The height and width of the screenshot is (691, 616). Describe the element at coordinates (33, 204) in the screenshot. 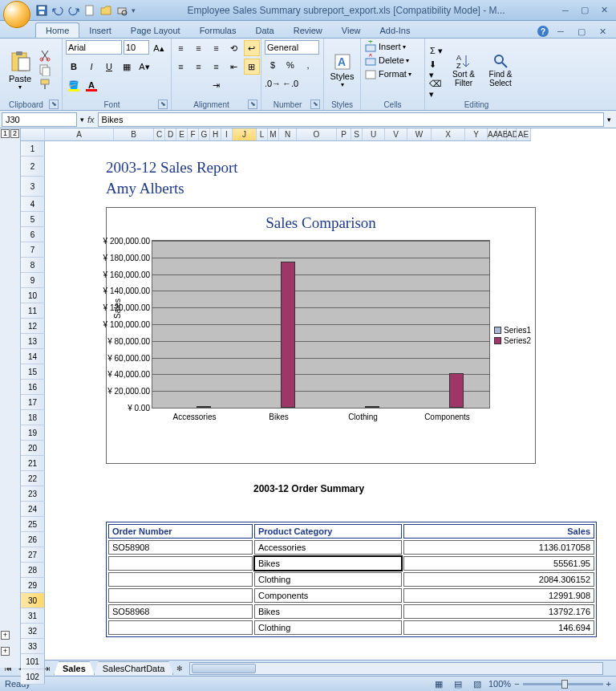

I see `row-header-4: 4` at that location.